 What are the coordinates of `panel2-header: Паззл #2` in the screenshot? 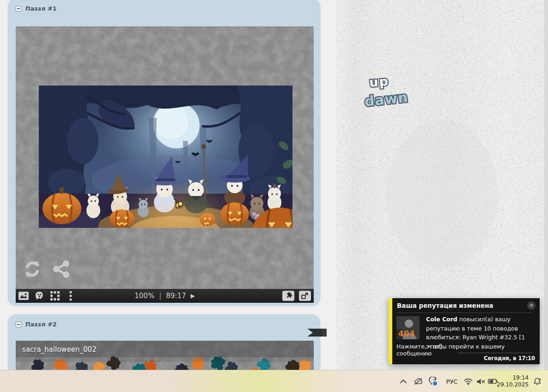 It's located at (36, 325).